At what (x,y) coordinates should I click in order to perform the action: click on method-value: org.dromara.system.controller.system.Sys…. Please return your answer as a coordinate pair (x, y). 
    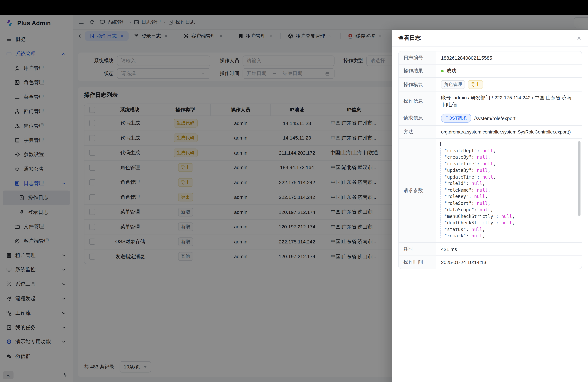
    Looking at the image, I should click on (509, 132).